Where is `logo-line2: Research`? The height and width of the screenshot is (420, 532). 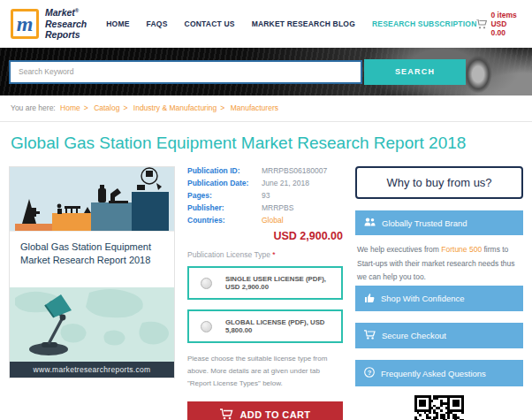
logo-line2: Research is located at coordinates (65, 25).